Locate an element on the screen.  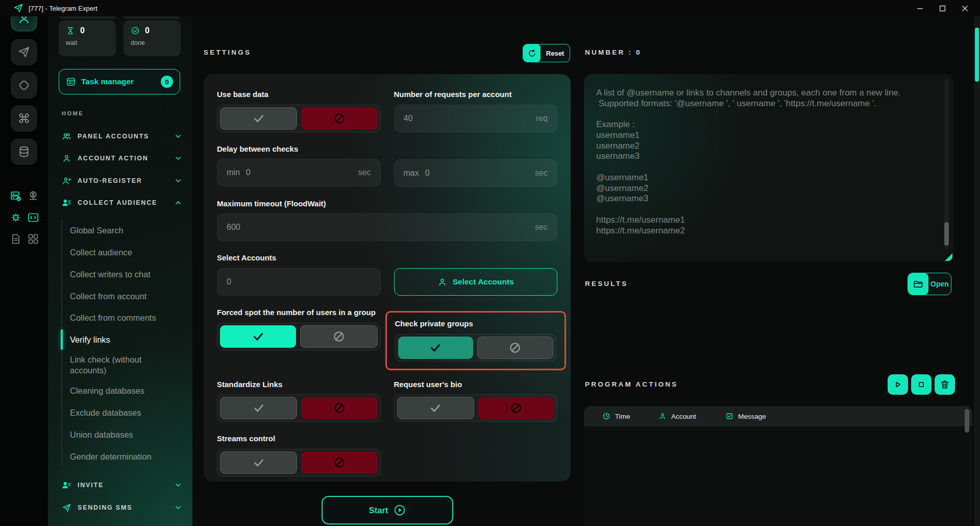
favorites-rail-button is located at coordinates (24, 85).